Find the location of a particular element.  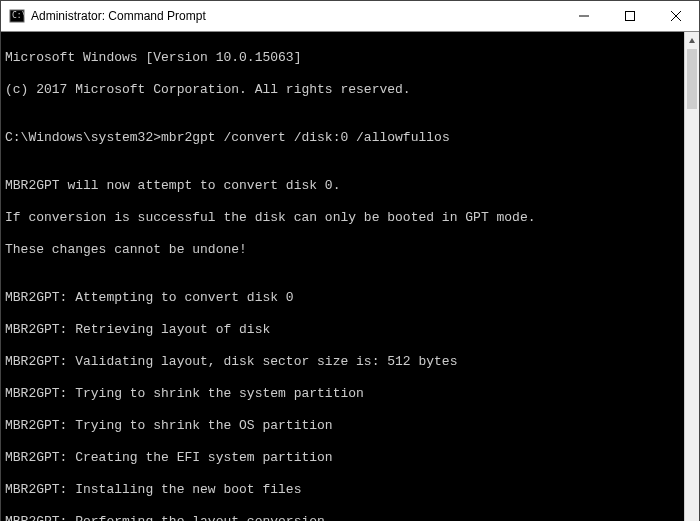

output-line: MBR2GPT will now attempt to convert disk… is located at coordinates (344, 186).